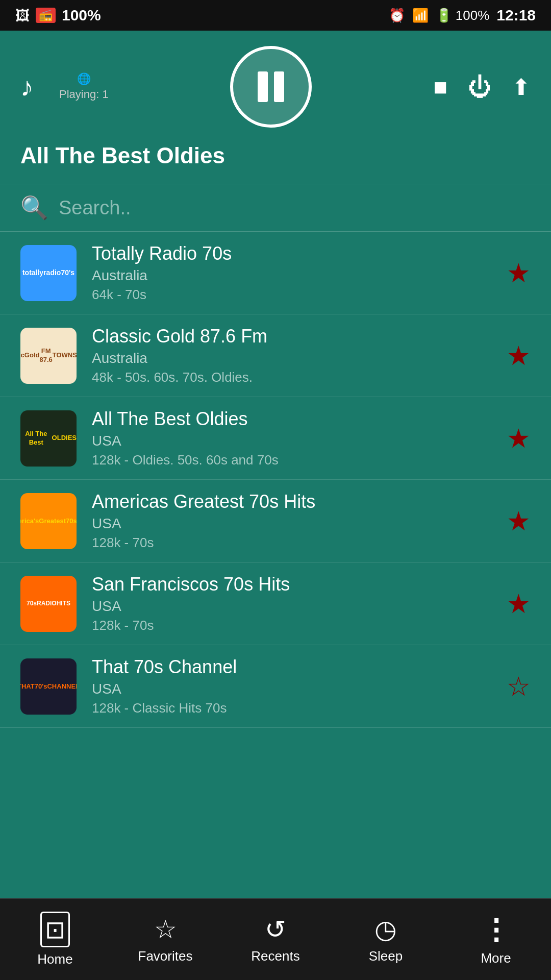  I want to click on music-note-icon: ♪, so click(27, 87).